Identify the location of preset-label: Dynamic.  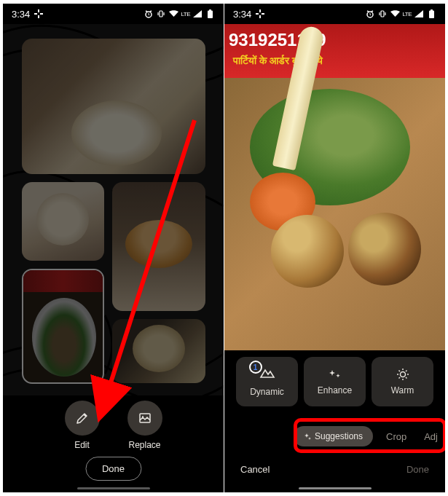
(267, 392).